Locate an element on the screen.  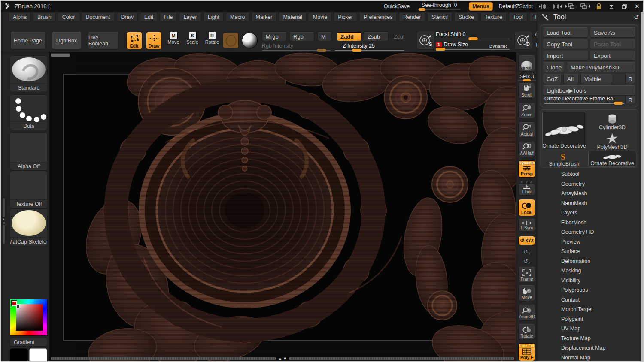
draw-button: Draw is located at coordinates (154, 40).